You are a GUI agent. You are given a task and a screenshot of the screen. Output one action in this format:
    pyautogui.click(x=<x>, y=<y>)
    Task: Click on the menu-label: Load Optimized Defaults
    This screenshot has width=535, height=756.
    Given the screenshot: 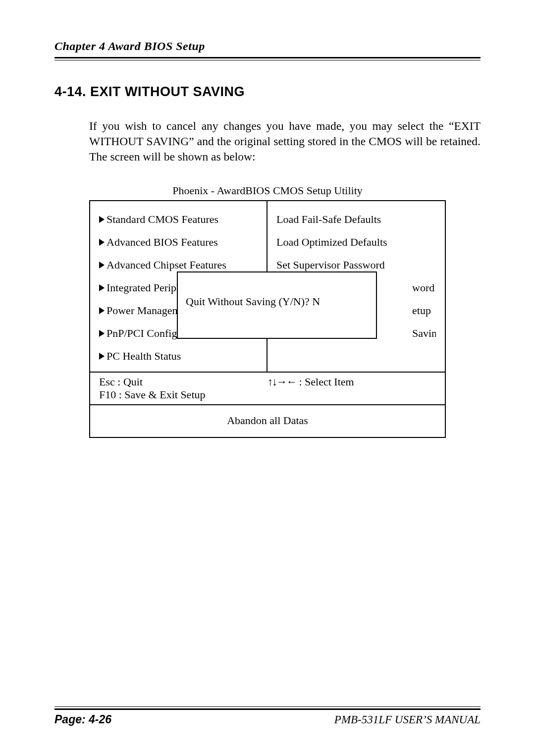 What is the action you would take?
    pyautogui.click(x=332, y=242)
    